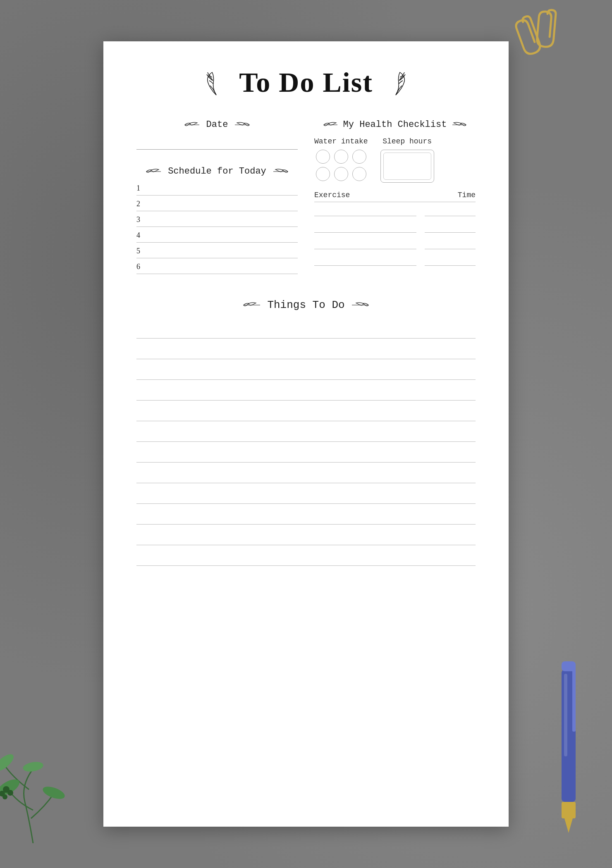  Describe the element at coordinates (450, 195) in the screenshot. I see `time-label: Time` at that location.